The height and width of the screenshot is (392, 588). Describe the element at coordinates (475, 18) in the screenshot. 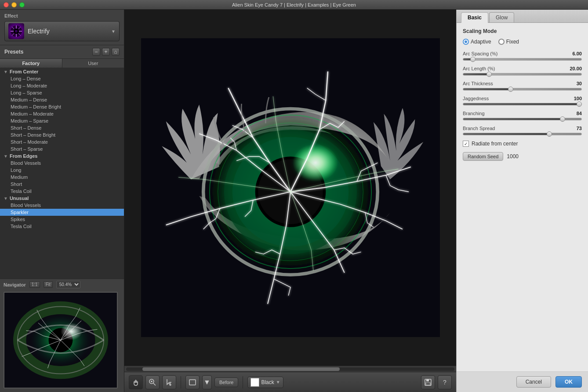

I see `tab-basic: Basic` at that location.